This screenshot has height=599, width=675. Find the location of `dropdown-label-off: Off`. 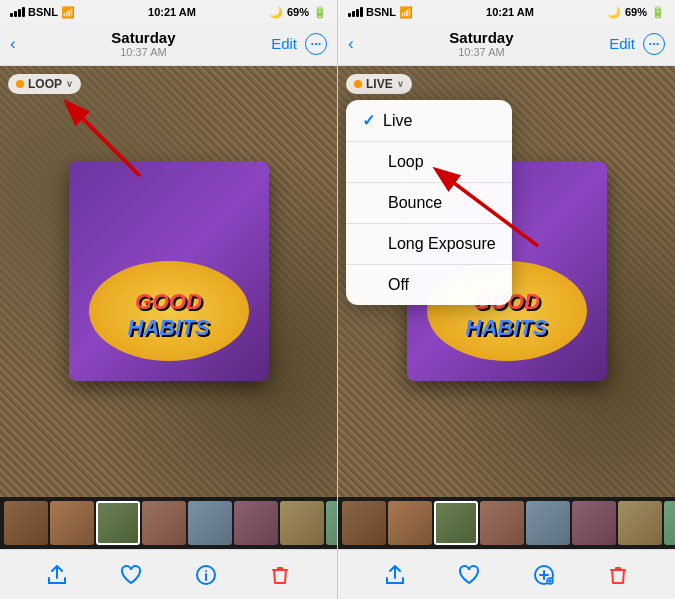

dropdown-label-off: Off is located at coordinates (398, 285).